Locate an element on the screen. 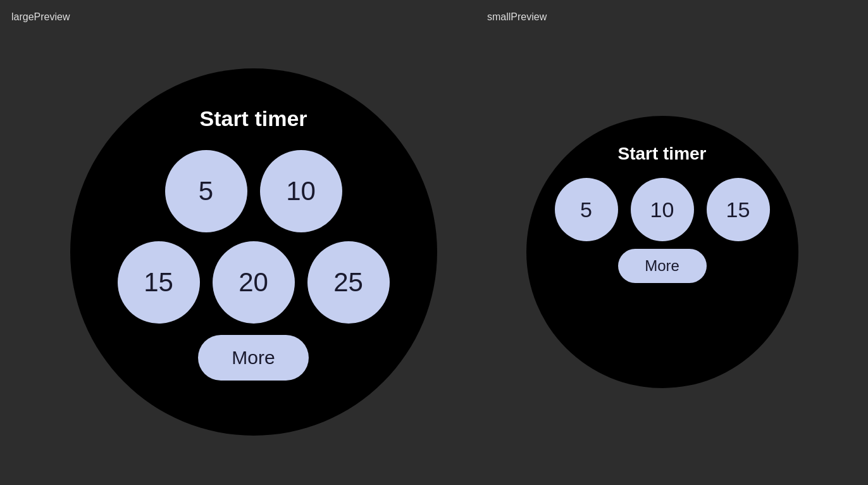 The image size is (868, 485). large-btn-25: 25 is located at coordinates (349, 282).